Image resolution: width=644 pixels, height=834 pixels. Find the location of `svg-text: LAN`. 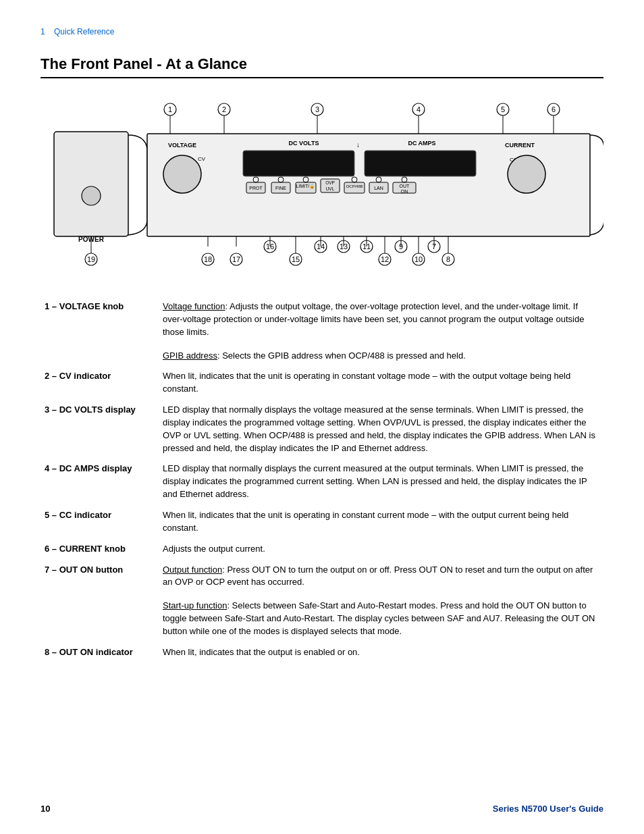

svg-text: LAN is located at coordinates (379, 188).